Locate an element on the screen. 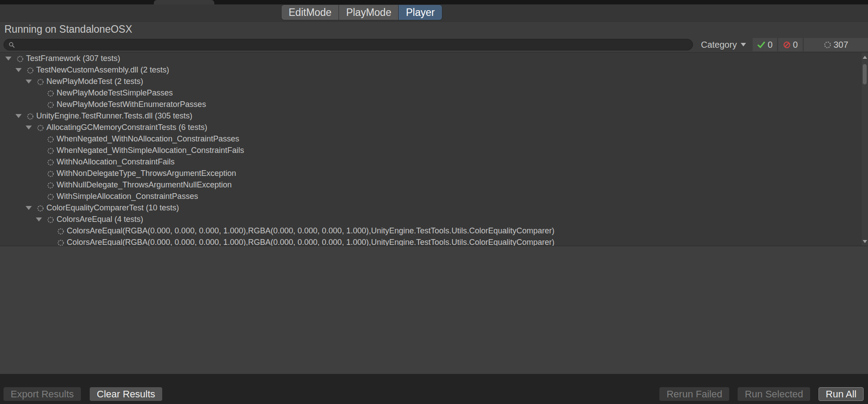 The width and height of the screenshot is (868, 404). test-name: NewPlayModeTestWithEnumeratorPasses is located at coordinates (131, 104).